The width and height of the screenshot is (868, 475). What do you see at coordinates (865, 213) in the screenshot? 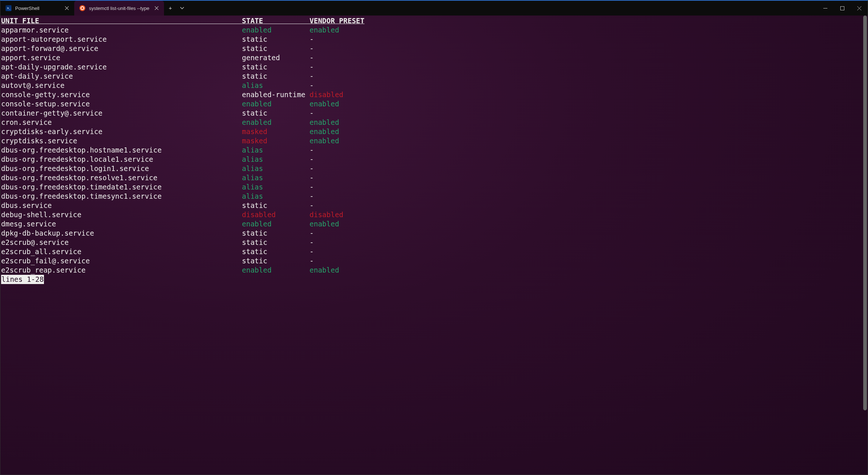
I see `scrollbar-thumb` at bounding box center [865, 213].